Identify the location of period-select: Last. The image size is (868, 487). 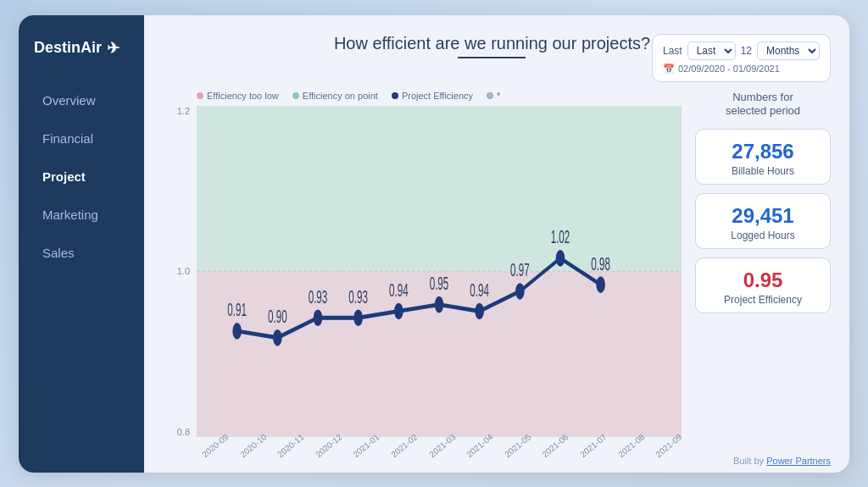
(712, 51).